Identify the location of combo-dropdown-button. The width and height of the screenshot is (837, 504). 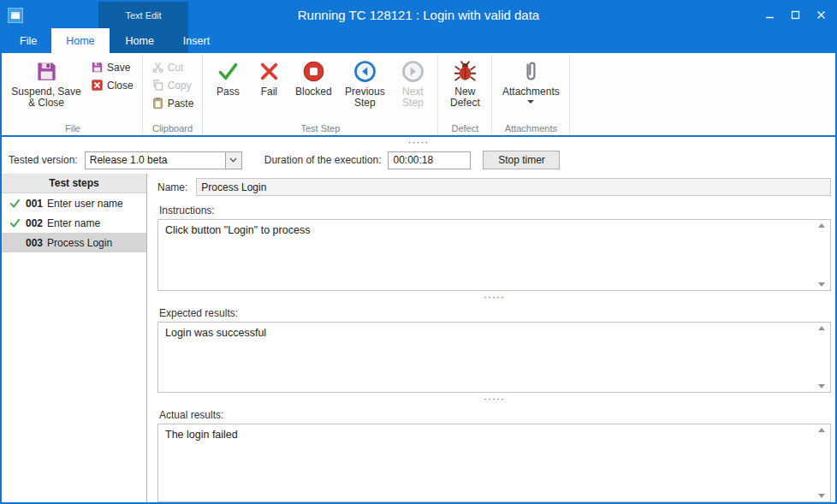
(233, 161).